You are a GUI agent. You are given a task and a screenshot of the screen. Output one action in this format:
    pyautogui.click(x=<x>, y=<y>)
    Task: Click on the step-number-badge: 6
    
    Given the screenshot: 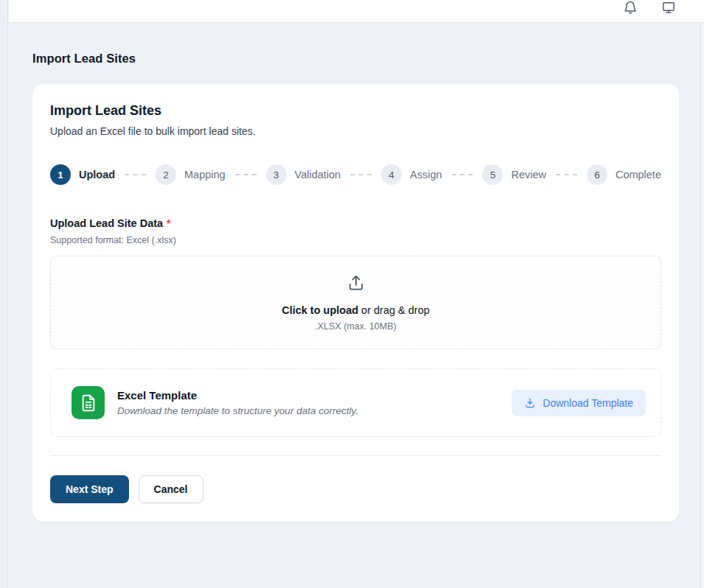 What is the action you would take?
    pyautogui.click(x=597, y=175)
    